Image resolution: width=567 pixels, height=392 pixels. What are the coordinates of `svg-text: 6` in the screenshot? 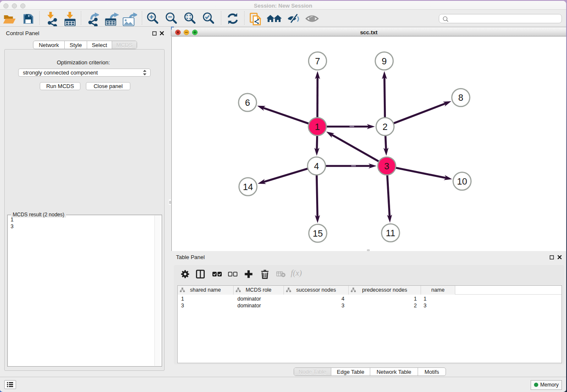 It's located at (248, 102).